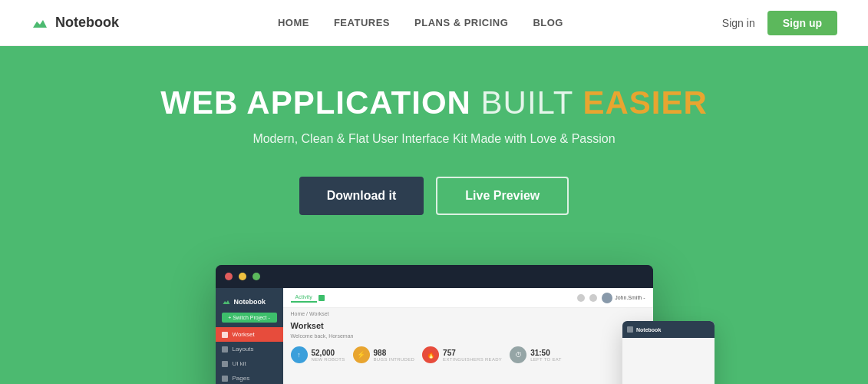 The image size is (868, 384). What do you see at coordinates (249, 336) in the screenshot?
I see `app-sidebar: Notebook + Switch Project - Workset Layo…` at bounding box center [249, 336].